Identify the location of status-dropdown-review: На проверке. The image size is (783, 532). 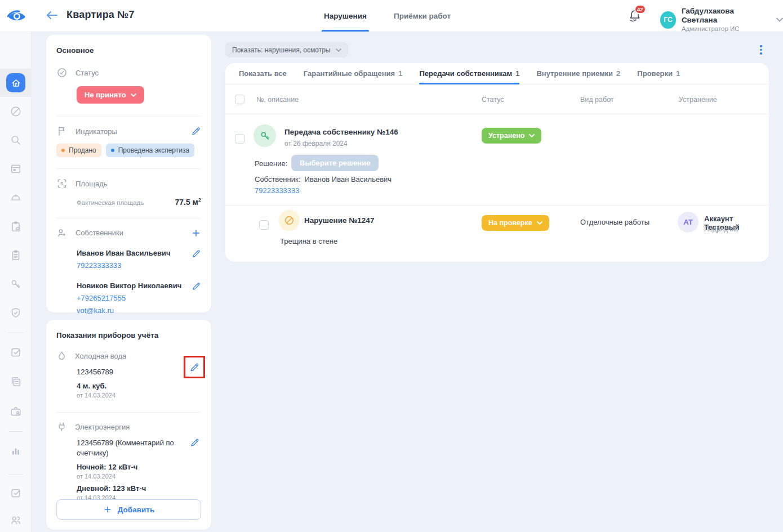
(515, 223).